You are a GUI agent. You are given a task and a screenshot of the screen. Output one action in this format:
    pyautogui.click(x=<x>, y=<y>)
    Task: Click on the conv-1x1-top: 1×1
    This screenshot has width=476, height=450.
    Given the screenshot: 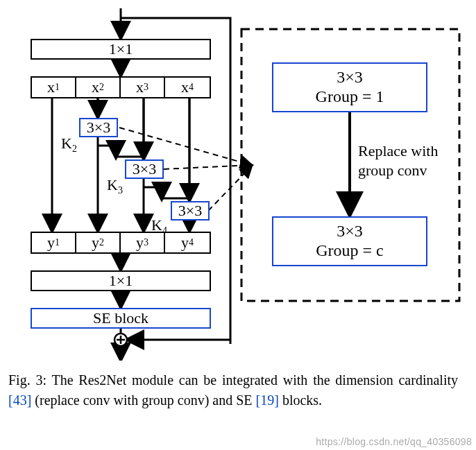 What is the action you would take?
    pyautogui.click(x=121, y=49)
    